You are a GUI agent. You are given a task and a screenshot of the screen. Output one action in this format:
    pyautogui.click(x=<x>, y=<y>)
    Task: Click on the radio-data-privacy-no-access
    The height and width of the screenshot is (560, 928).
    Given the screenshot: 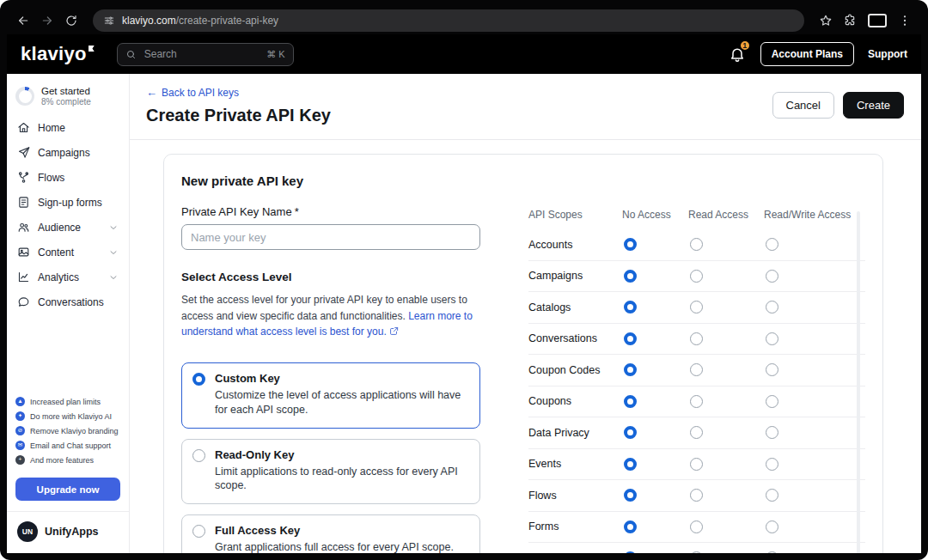 What is the action you would take?
    pyautogui.click(x=631, y=433)
    